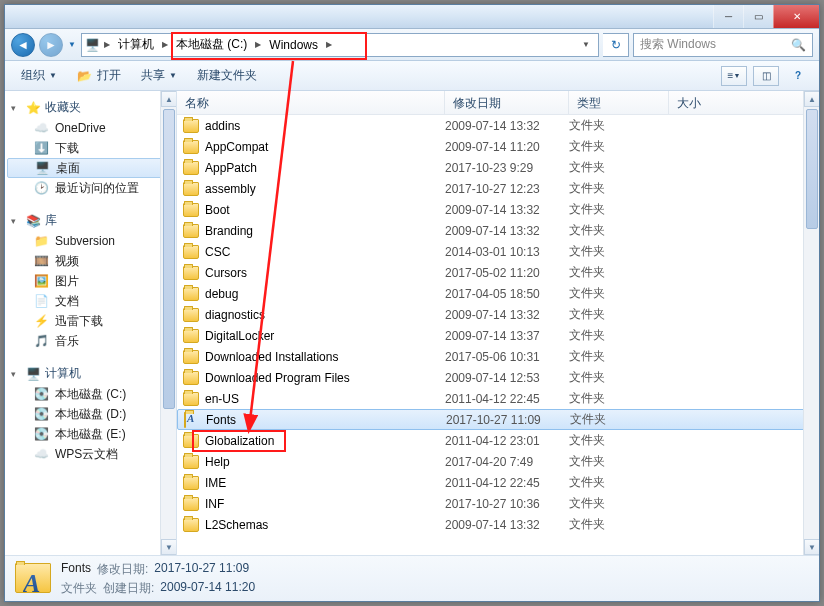  I want to click on details-name: Fonts, so click(76, 570).